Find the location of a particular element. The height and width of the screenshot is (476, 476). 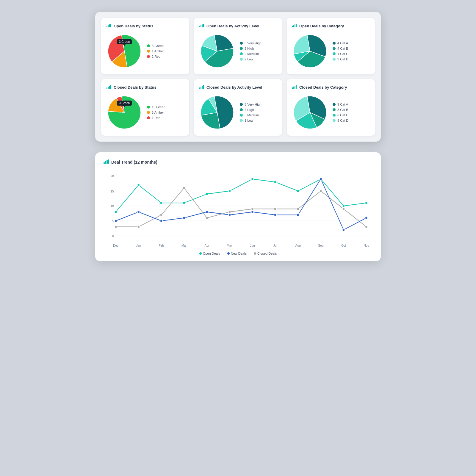

charts-grid: Open Deals by Status 3 Green 3 Green 1 A… is located at coordinates (238, 77).